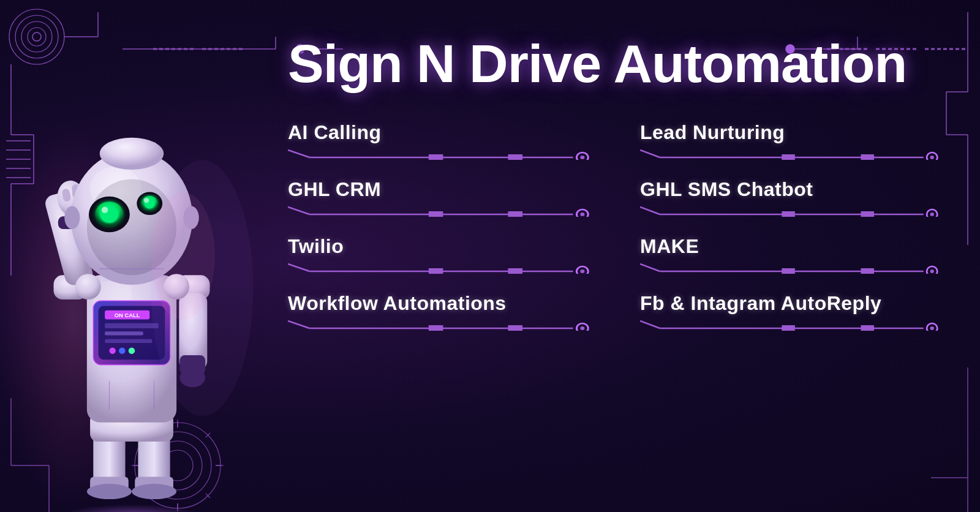  I want to click on feature-label-lead-nurturing: Lead Nurturing, so click(791, 132).